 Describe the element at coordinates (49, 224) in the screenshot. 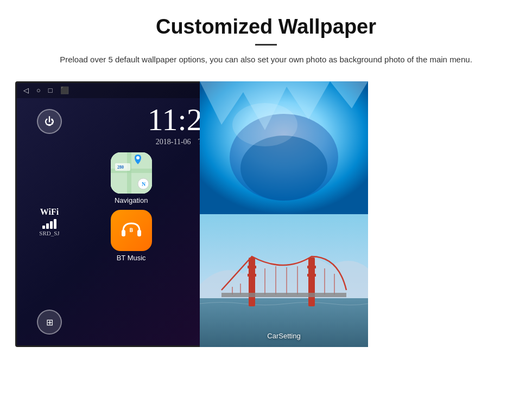

I see `wifi-bars` at that location.